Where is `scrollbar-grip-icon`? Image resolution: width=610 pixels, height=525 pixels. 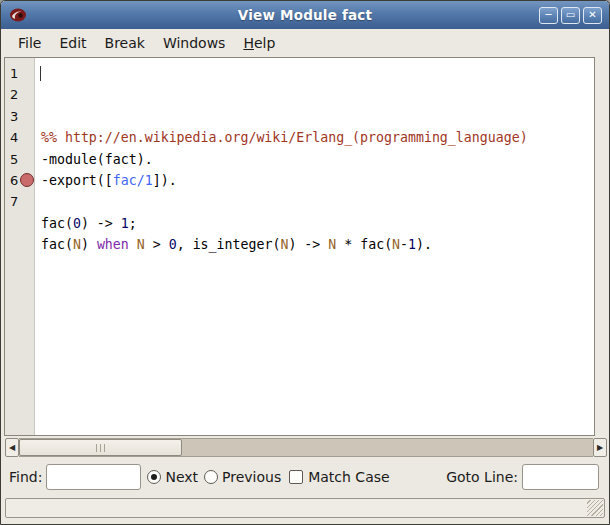 scrollbar-grip-icon is located at coordinates (101, 448).